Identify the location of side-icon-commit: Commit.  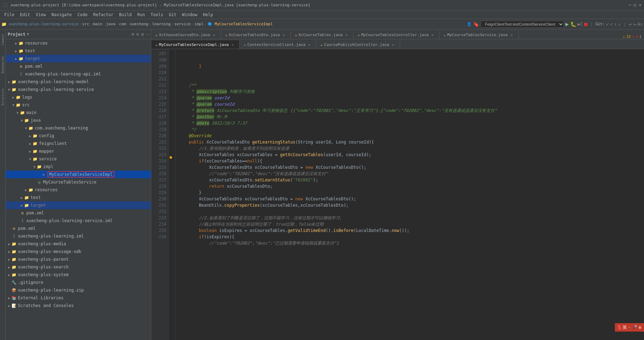
(3, 40).